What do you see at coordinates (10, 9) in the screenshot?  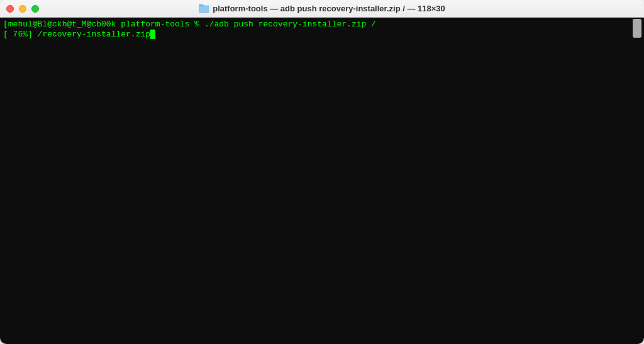 I see `close-button` at bounding box center [10, 9].